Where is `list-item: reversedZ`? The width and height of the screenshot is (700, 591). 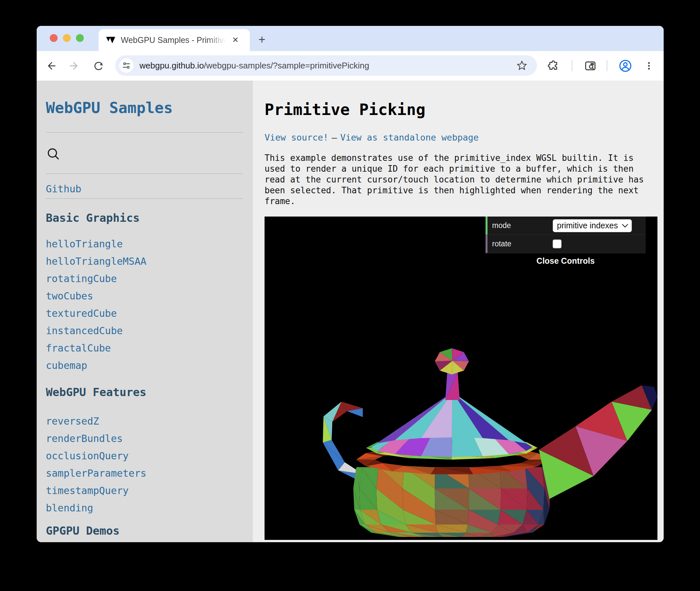 list-item: reversedZ is located at coordinates (145, 421).